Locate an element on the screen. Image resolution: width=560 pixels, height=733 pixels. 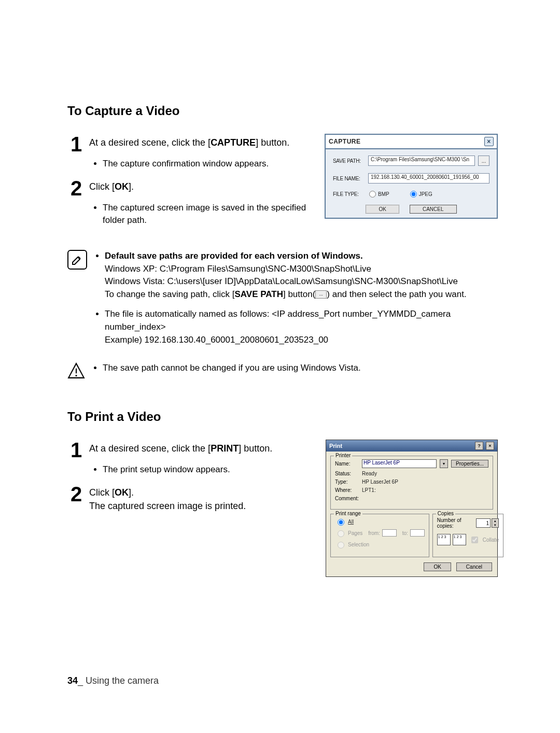
note-line: To change the saving path, click [ is located at coordinates (170, 294).